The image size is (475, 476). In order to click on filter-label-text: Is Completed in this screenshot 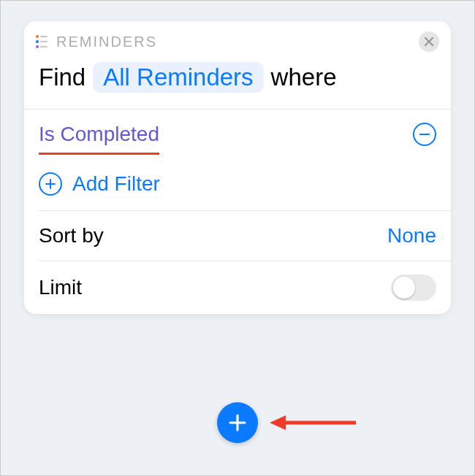, I will do `click(99, 134)`.